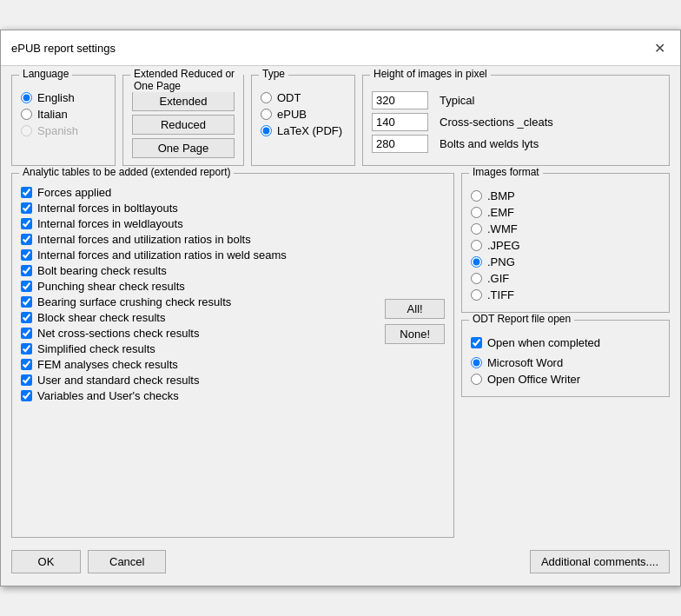 The image size is (681, 616). Describe the element at coordinates (565, 262) in the screenshot. I see `format-png: .PNG` at that location.